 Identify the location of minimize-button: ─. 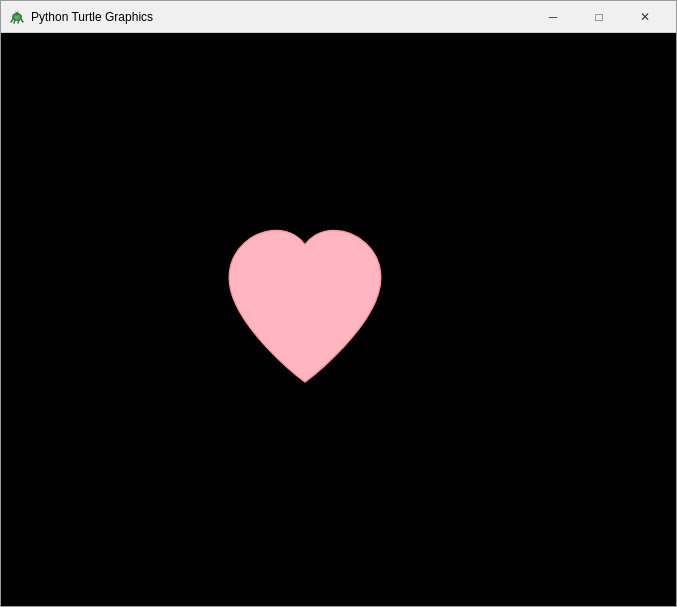
(553, 17).